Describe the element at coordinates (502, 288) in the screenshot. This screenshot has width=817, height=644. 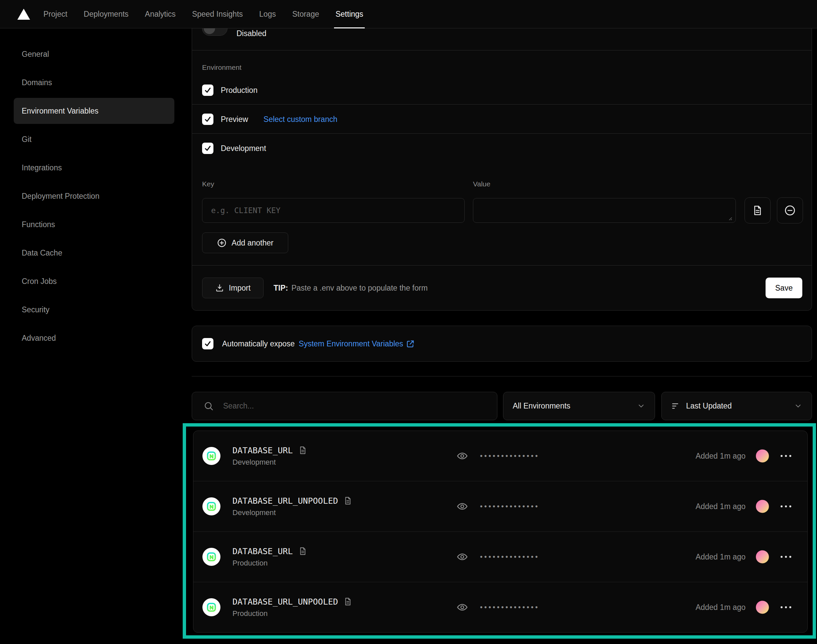
I see `form-footer: Import TIP: Paste a .env above to popula…` at that location.